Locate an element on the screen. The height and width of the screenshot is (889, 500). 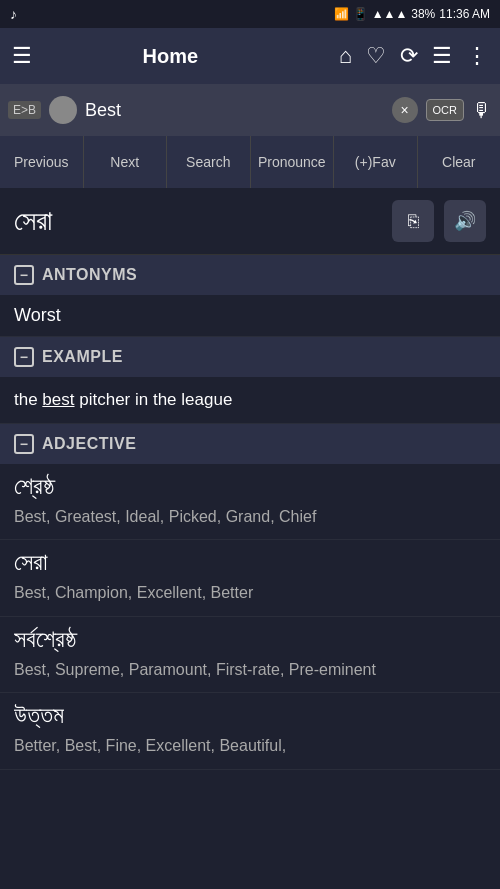
adj-english-3: Better, Best, Fine, Excellent, Beautiful… is located at coordinates (250, 750).